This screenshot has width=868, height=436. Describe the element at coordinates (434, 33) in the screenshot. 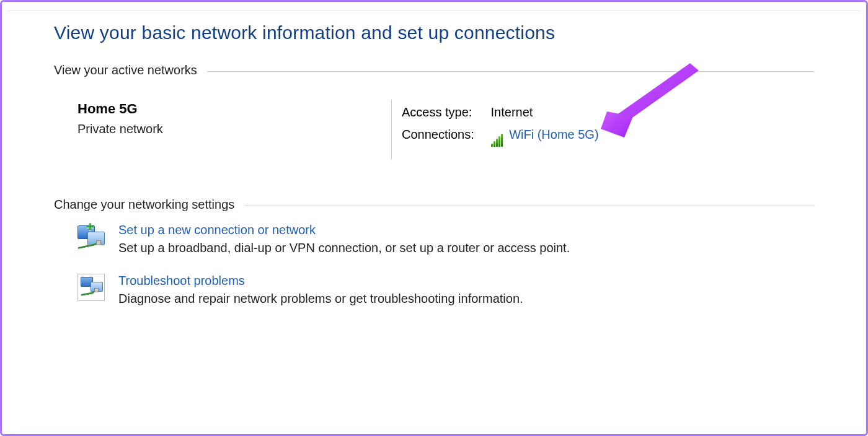

I see `page-title: View your basic network information and …` at that location.